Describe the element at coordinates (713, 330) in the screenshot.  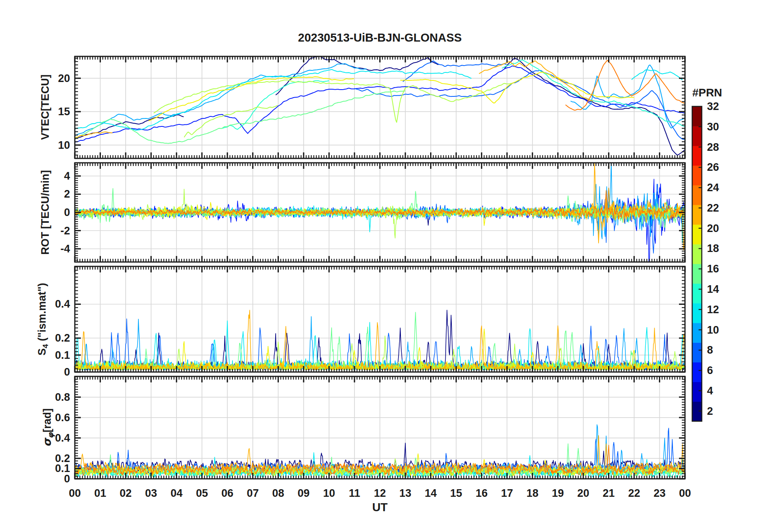
I see `colorbar-tick-label: 10` at that location.